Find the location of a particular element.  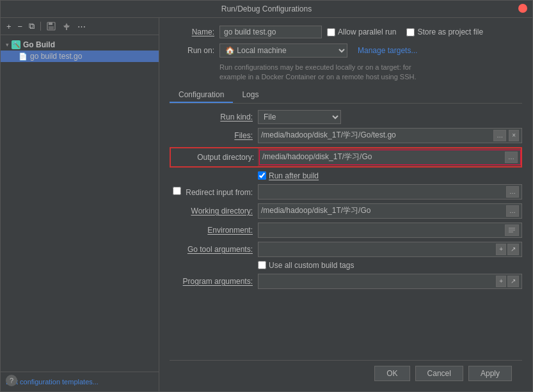

run-on-label: Run on: is located at coordinates (192, 51).